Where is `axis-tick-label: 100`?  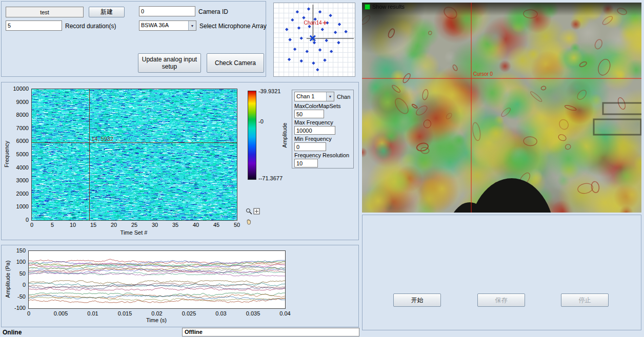
axis-tick-label: 100 is located at coordinates (21, 262).